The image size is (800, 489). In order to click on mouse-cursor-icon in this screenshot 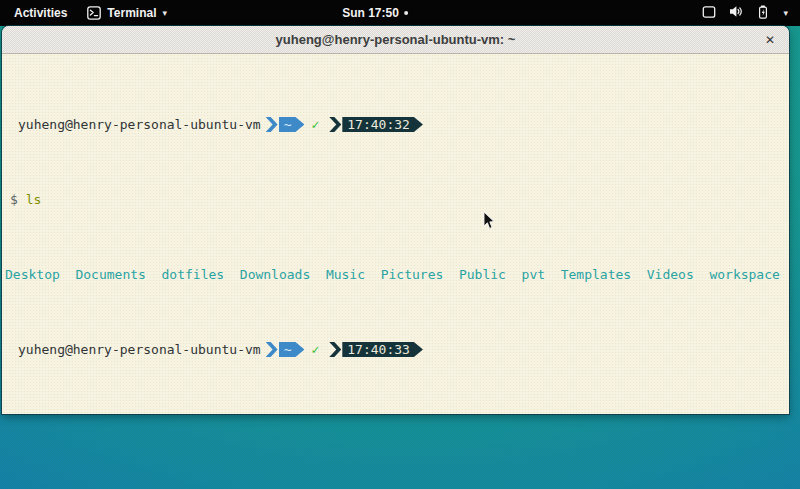, I will do `click(489, 222)`.